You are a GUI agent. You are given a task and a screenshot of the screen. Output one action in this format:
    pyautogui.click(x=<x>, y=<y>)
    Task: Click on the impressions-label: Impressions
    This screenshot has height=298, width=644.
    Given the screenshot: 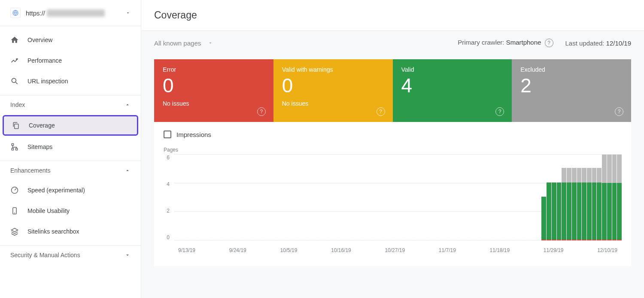 What is the action you would take?
    pyautogui.click(x=194, y=135)
    